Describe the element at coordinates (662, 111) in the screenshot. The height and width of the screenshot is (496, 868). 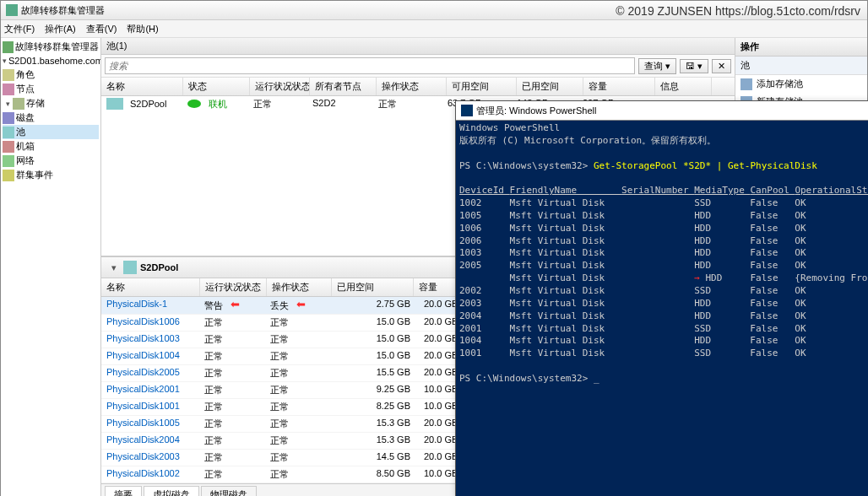
I see `ps-titlebar: 管理员: Windows PowerShell` at that location.